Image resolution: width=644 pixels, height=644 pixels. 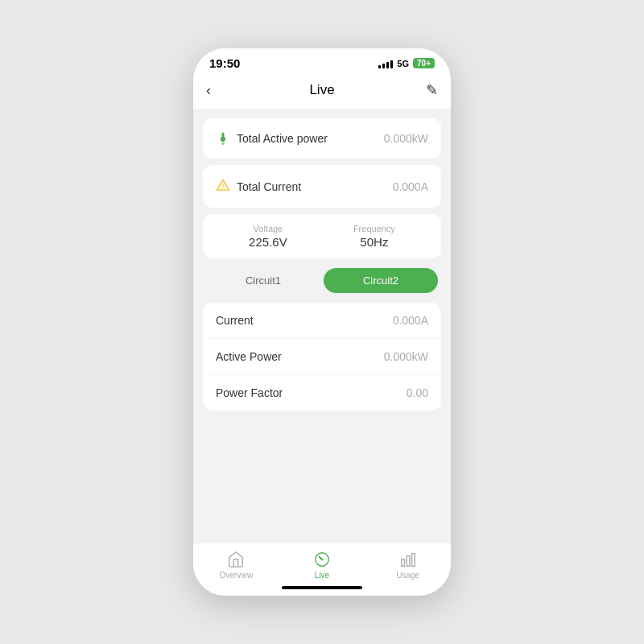 I want to click on power-factor-row: Power Factor 0.00, so click(x=322, y=393).